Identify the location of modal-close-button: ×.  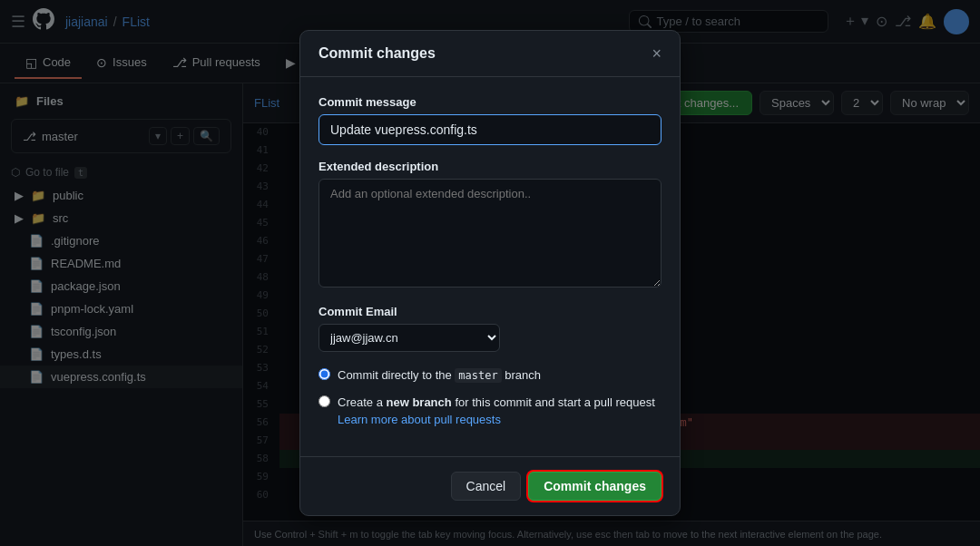
(657, 54).